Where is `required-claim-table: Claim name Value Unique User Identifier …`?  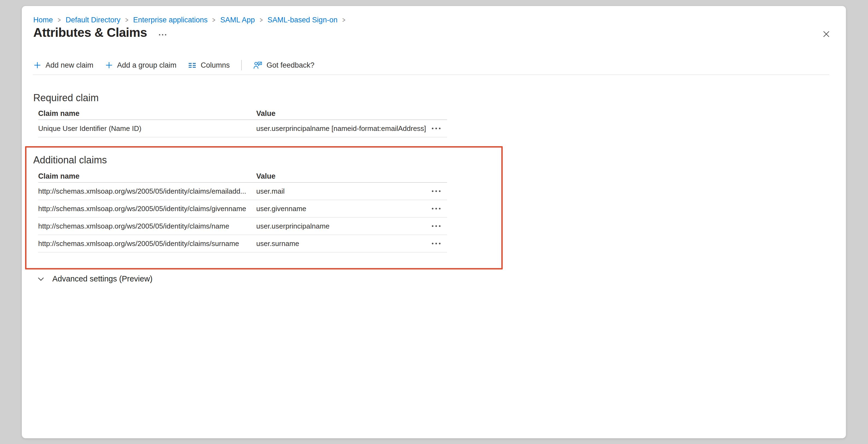
required-claim-table: Claim name Value Unique User Identifier … is located at coordinates (243, 123).